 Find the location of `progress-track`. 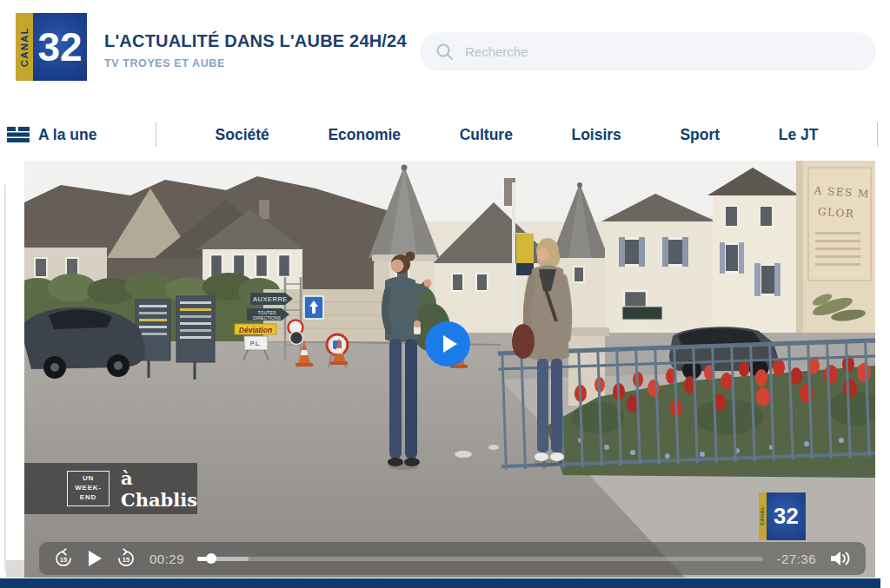

progress-track is located at coordinates (480, 559).